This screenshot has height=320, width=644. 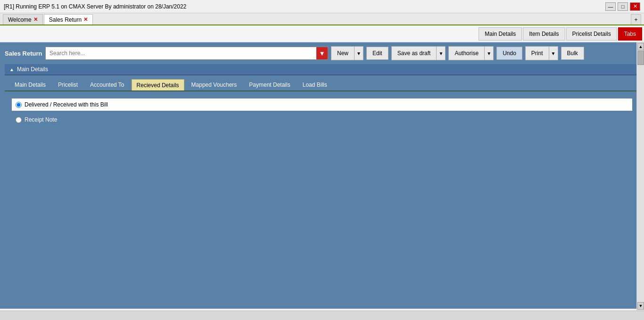 I want to click on sub-tab-mapped-vouchers: Mapped Vouchers, so click(x=214, y=85).